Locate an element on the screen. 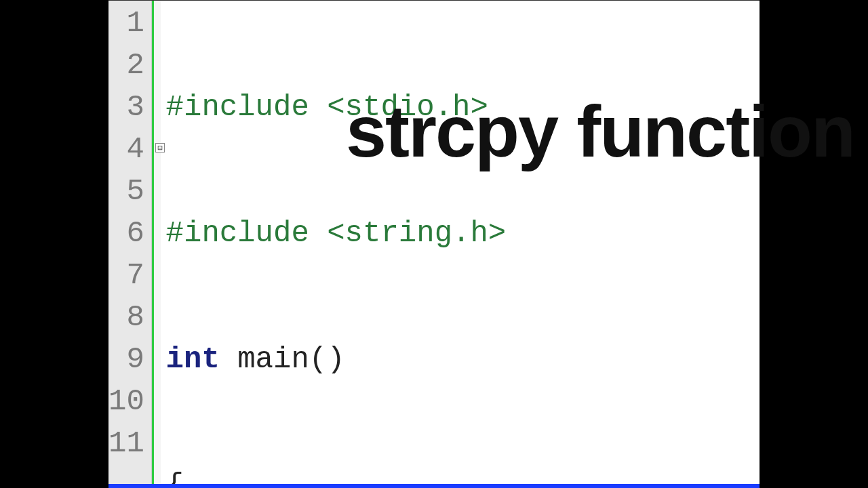 This screenshot has width=868, height=488. line-number: 6 is located at coordinates (130, 233).